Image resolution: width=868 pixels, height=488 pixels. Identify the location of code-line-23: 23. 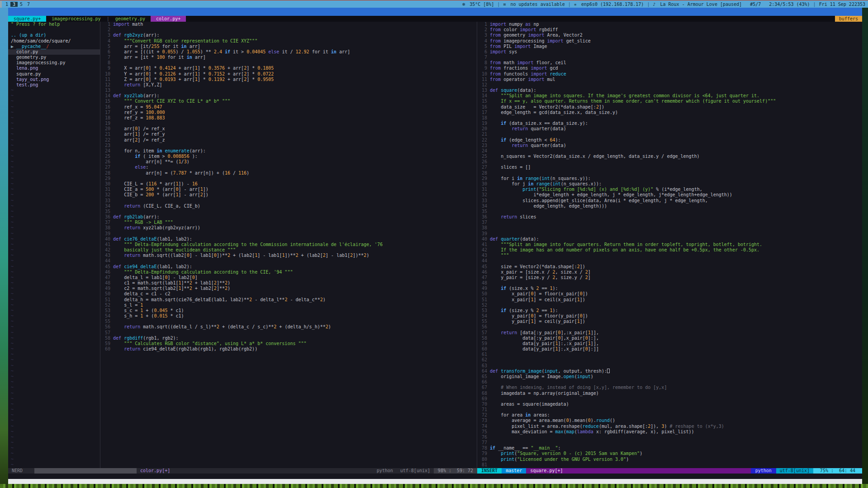
(289, 146).